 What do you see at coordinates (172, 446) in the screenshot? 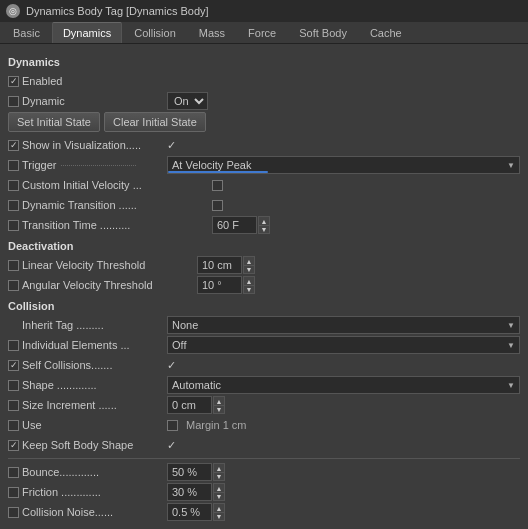
I see `keep-soft-check-icon: ✓` at bounding box center [172, 446].